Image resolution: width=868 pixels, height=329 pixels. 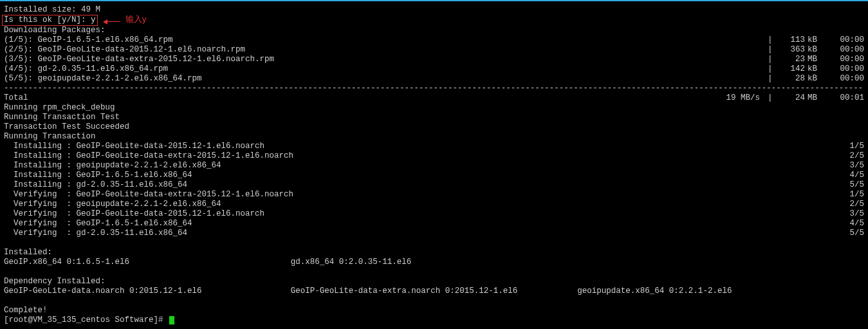 I want to click on annotation-text: 输入y, so click(x=136, y=20).